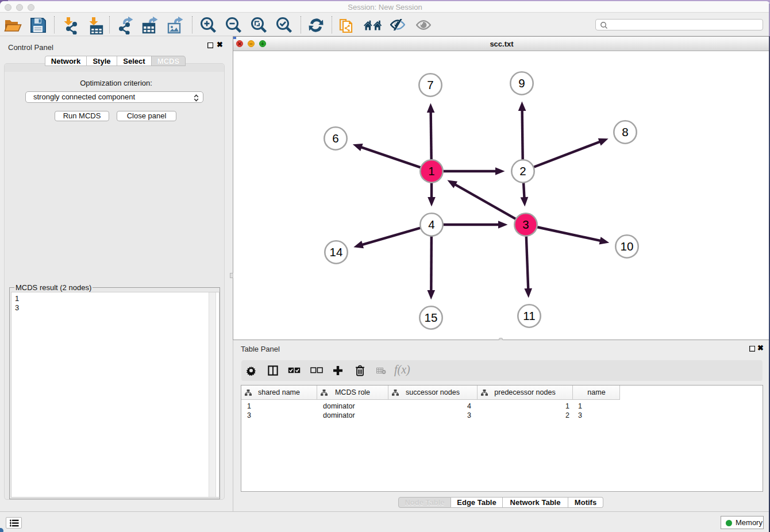  I want to click on svg-text: 6, so click(336, 138).